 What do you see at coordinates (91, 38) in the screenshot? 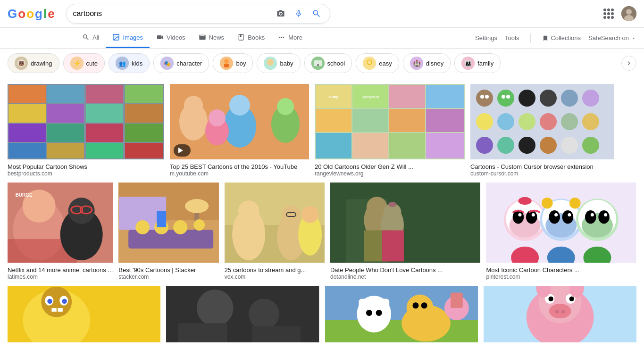
I see `tab-all: All` at bounding box center [91, 38].